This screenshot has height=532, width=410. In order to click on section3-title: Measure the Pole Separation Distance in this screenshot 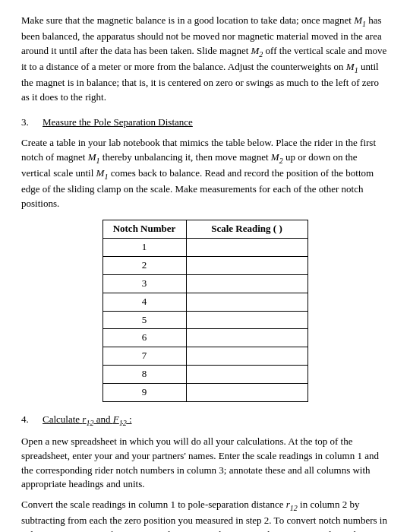, I will do `click(118, 123)`.